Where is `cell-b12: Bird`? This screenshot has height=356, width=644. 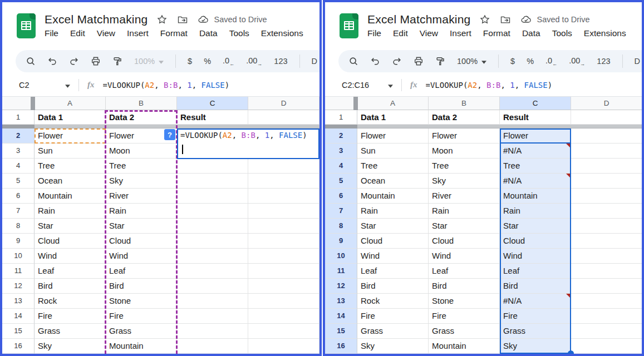 cell-b12: Bird is located at coordinates (464, 286).